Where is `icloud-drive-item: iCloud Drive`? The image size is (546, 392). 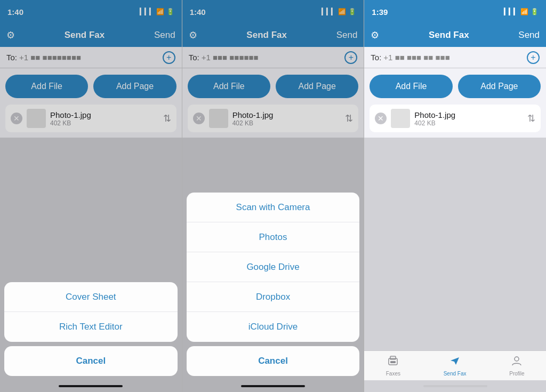 icloud-drive-item: iCloud Drive is located at coordinates (273, 327).